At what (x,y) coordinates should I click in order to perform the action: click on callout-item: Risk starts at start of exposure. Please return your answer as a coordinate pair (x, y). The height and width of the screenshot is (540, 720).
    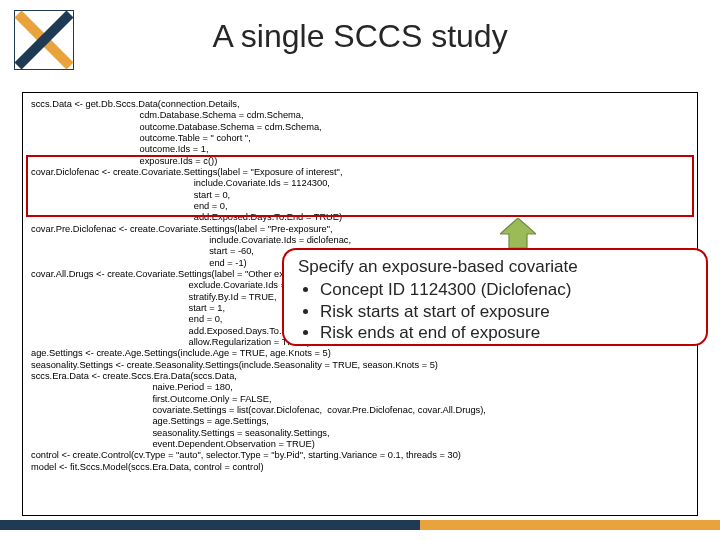
    Looking at the image, I should click on (506, 312).